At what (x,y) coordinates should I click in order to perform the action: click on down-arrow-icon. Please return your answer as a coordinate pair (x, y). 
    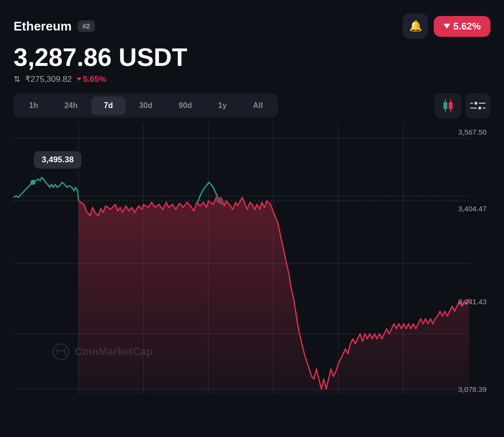
    Looking at the image, I should click on (447, 26).